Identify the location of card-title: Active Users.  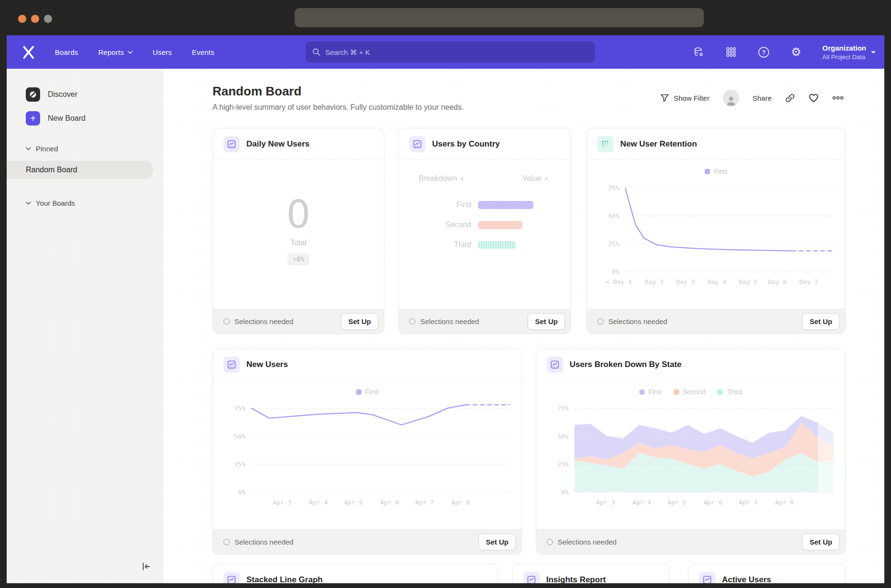
(747, 579).